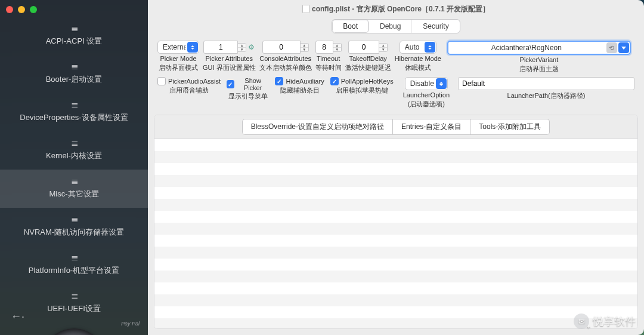 The width and height of the screenshot is (644, 335). I want to click on label: HideAuxiliary, so click(305, 81).